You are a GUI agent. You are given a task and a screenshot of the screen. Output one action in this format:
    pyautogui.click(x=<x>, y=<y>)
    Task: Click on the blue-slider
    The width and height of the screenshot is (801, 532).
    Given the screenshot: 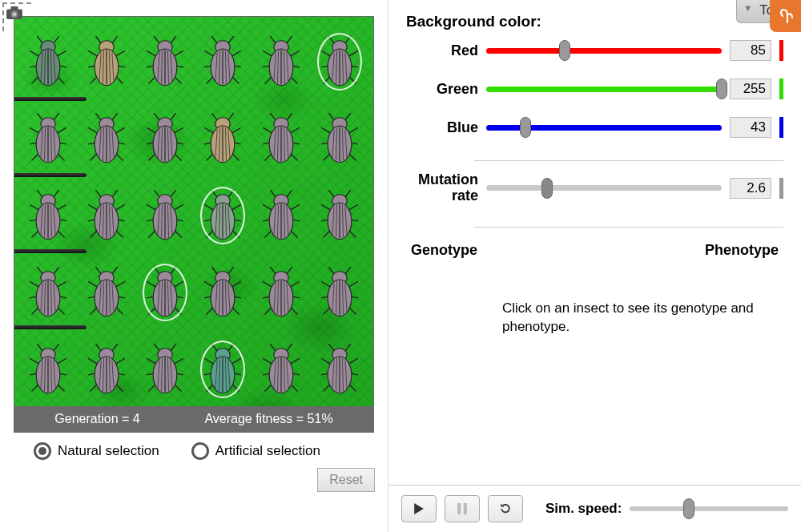 What is the action you would take?
    pyautogui.click(x=604, y=128)
    